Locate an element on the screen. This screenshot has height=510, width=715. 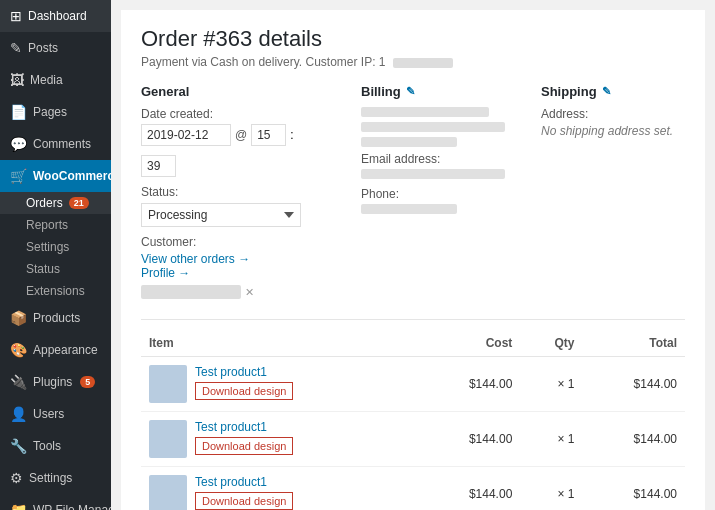
sidebar-item-products: 📦 Products is located at coordinates (56, 318).